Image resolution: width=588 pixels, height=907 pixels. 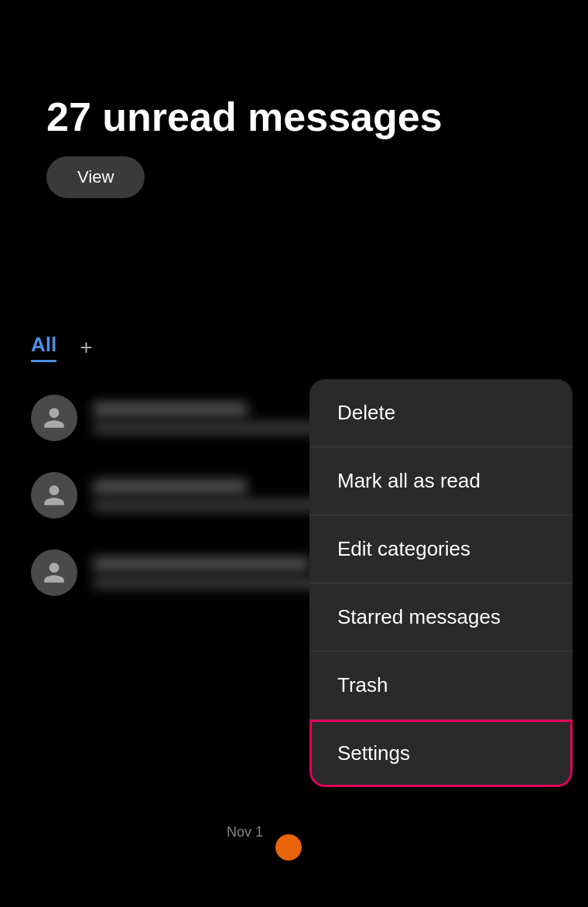 What do you see at coordinates (441, 481) in the screenshot?
I see `menu-item-mark-all-read: Mark all as read` at bounding box center [441, 481].